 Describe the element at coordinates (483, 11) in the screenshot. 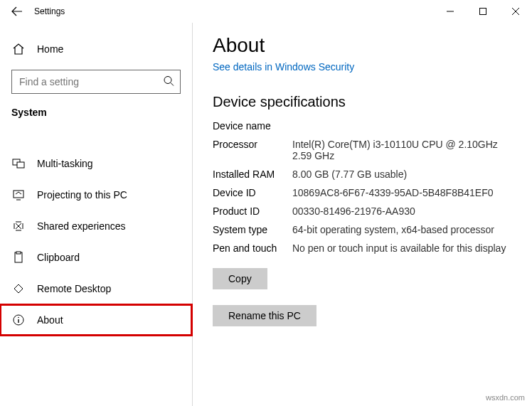

I see `maximize-icon` at that location.